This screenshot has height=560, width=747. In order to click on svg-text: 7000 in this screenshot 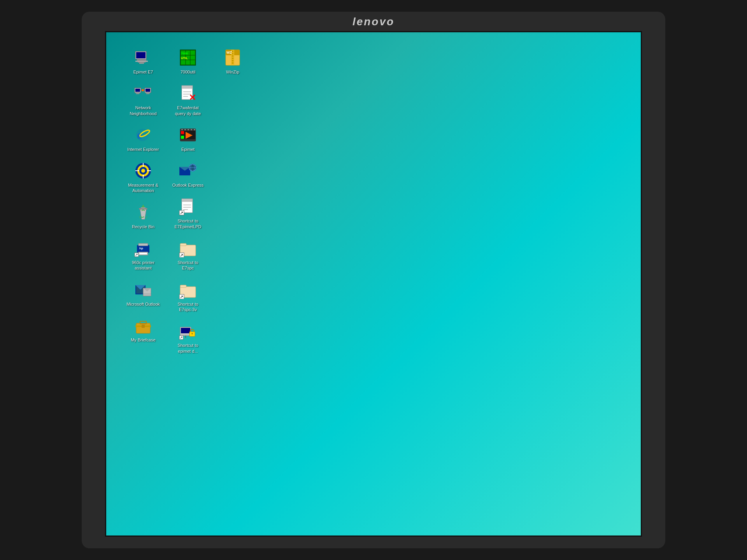, I will do `click(184, 54)`.